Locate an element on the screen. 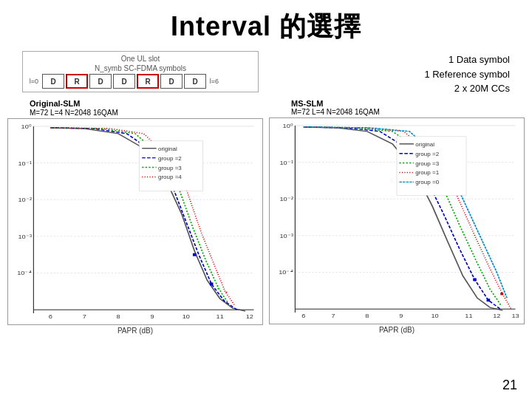  slot-subtitle: N_symb SC-FDMA symbols is located at coordinates (140, 68).